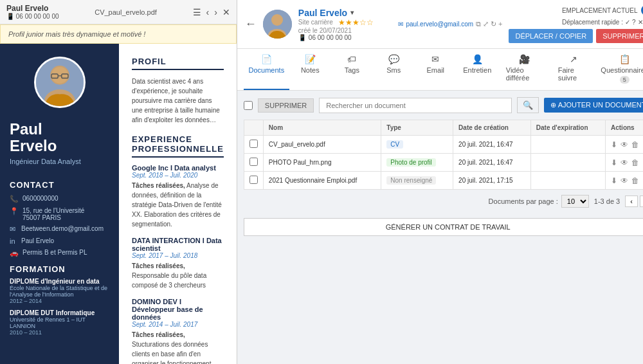 The image size is (643, 364). Describe the element at coordinates (574, 59) in the screenshot. I see `faire-suivre-icon: ↗` at that location.